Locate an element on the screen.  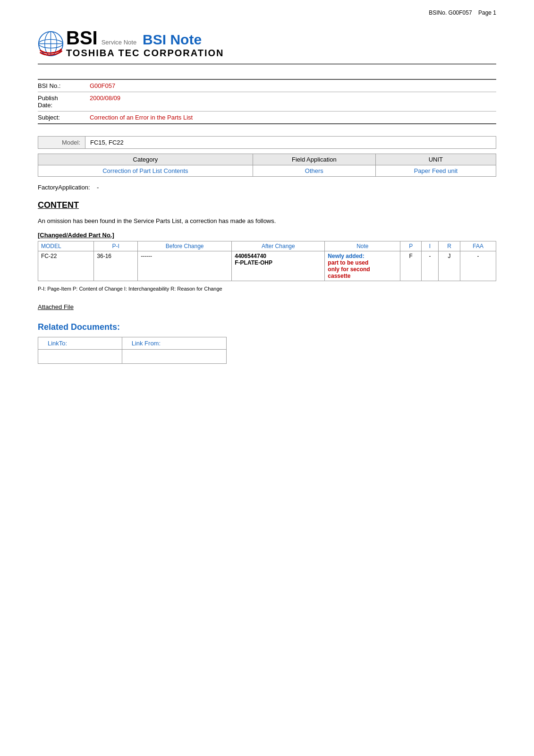
model-value: FC15, FC22 is located at coordinates (291, 143).